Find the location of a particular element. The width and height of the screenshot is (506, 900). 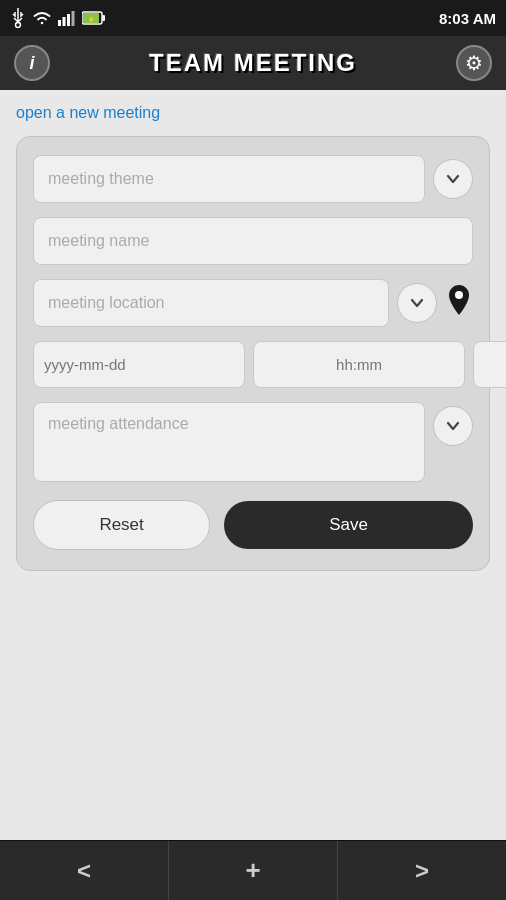

battery-icon: ⚡ is located at coordinates (94, 18).